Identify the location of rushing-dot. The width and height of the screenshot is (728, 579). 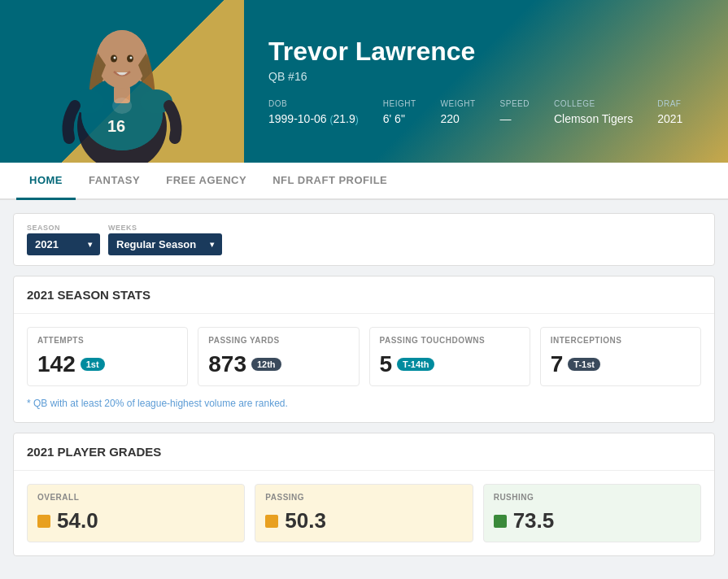
(500, 521).